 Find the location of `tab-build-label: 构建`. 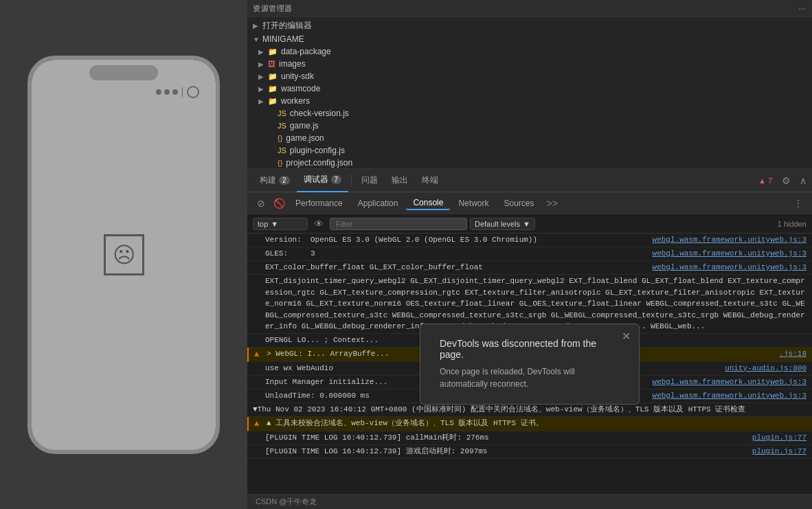

tab-build-label: 构建 is located at coordinates (268, 180).